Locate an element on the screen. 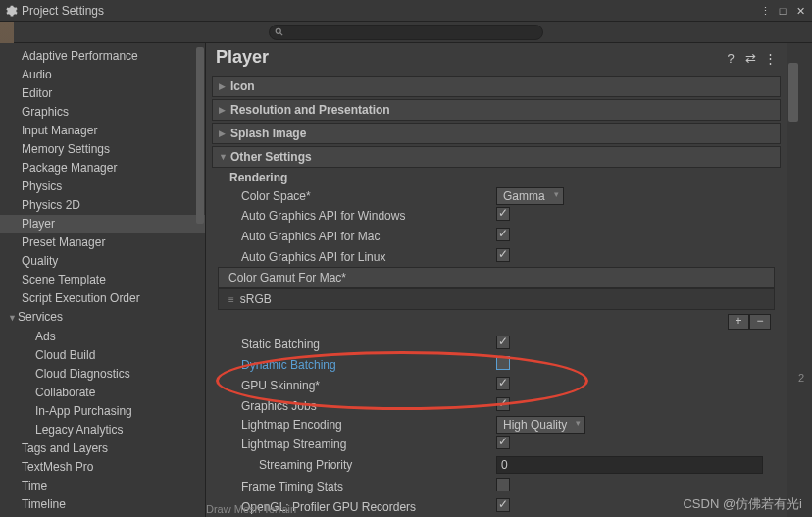 The image size is (812, 517). sidebar-item-tags-layers: Tags and Layers is located at coordinates (102, 449).